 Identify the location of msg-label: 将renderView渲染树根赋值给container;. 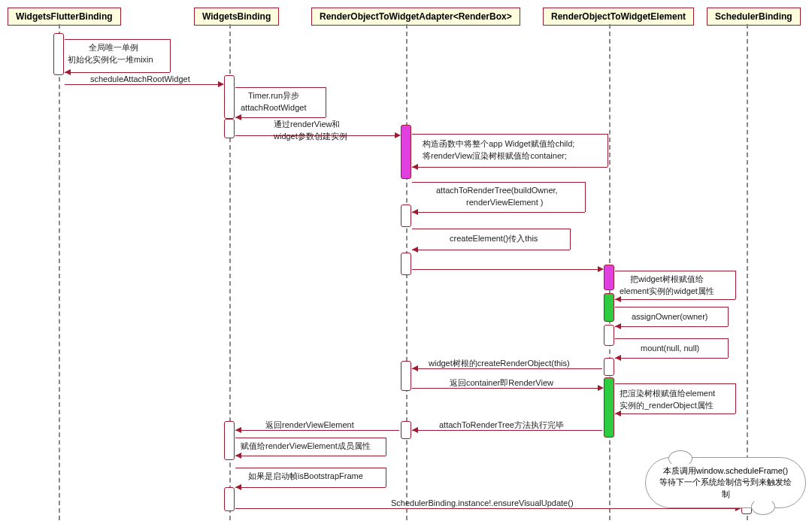
(495, 156).